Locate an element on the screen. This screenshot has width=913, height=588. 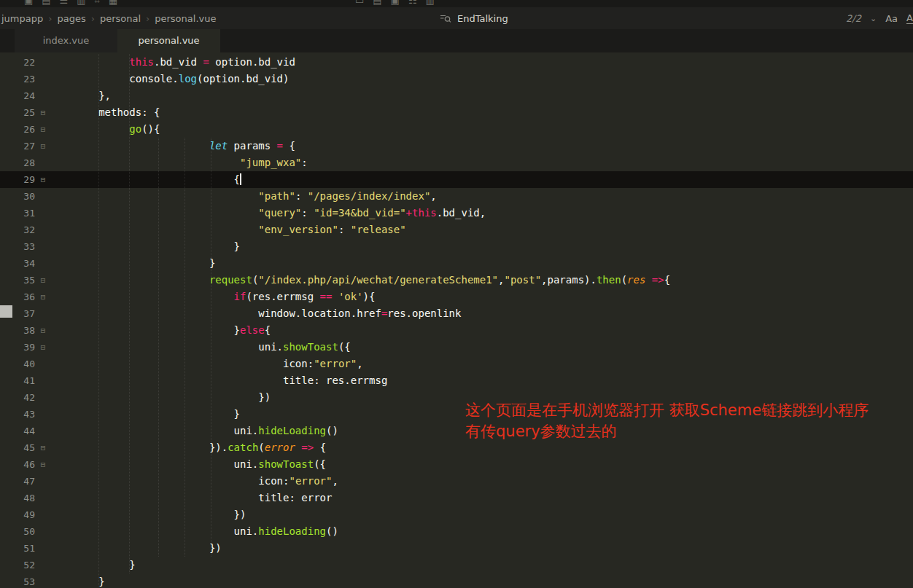
code-line-22: 22 this.bd_vid = option.bd_vid is located at coordinates (456, 63).